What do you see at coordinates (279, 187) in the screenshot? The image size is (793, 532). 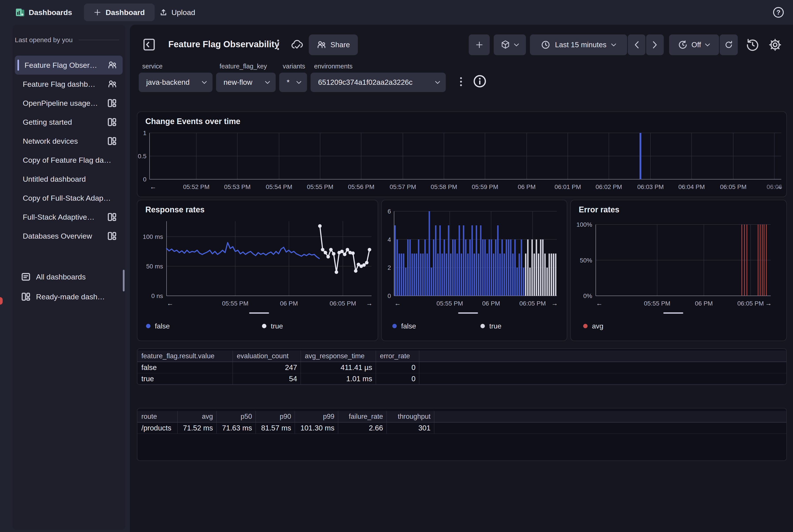 I see `svg-text: 05:54 PM` at bounding box center [279, 187].